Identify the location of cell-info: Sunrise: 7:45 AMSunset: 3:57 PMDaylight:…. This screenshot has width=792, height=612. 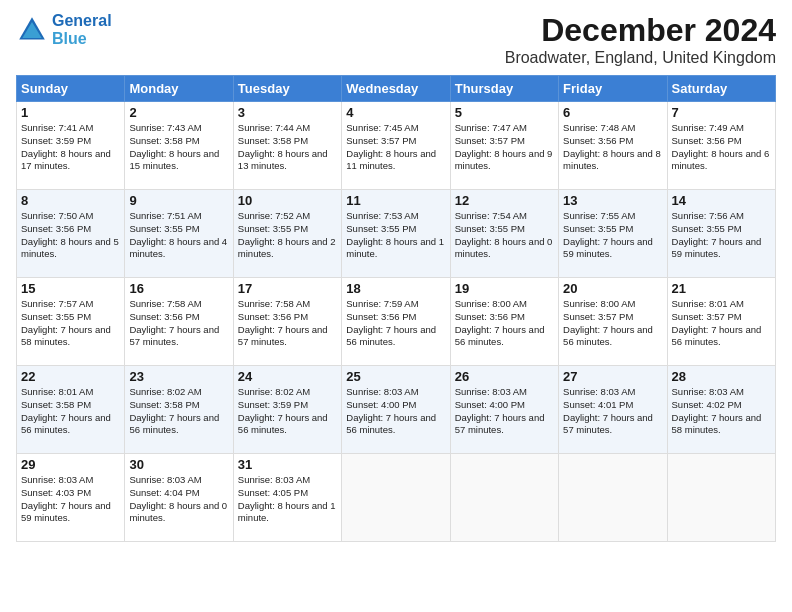
(391, 146).